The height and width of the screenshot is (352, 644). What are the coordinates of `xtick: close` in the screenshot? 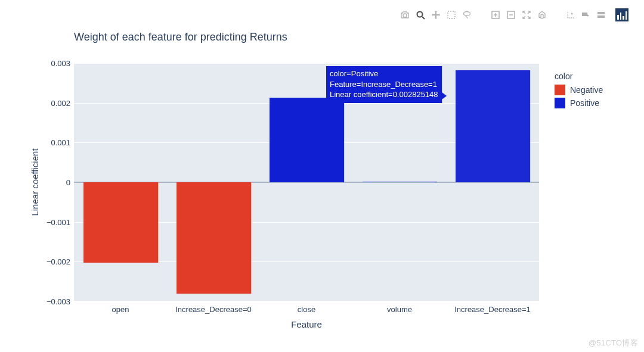 It's located at (306, 310).